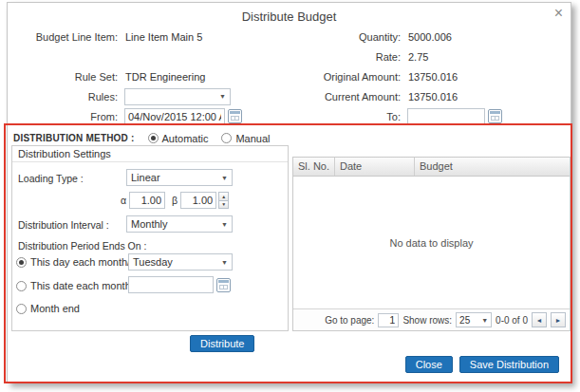  Describe the element at coordinates (66, 97) in the screenshot. I see `rules-label: Rules:` at that location.